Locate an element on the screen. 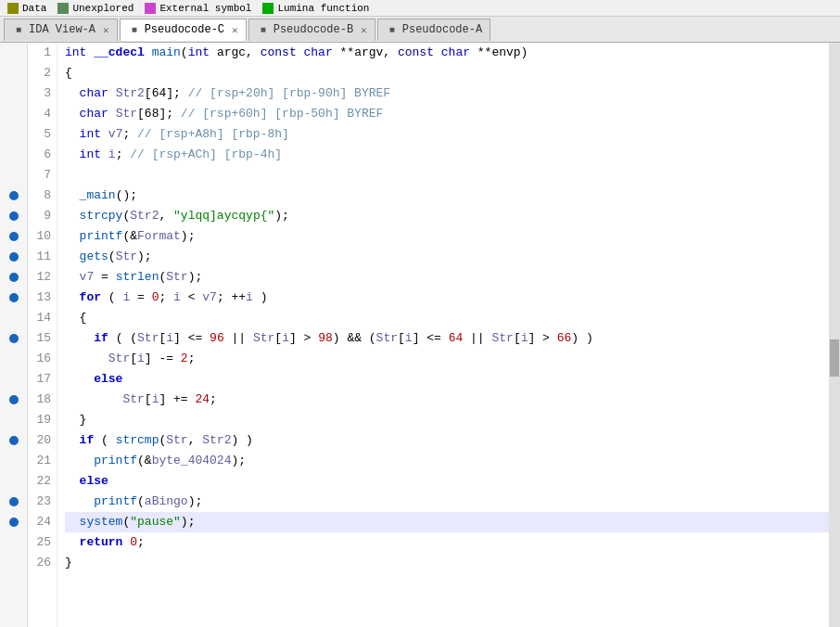 This screenshot has height=627, width=840. line-numbers: 1 2 3 4 5 6 7 8 9 10 11 12 13 14 15 16 1… is located at coordinates (43, 335).